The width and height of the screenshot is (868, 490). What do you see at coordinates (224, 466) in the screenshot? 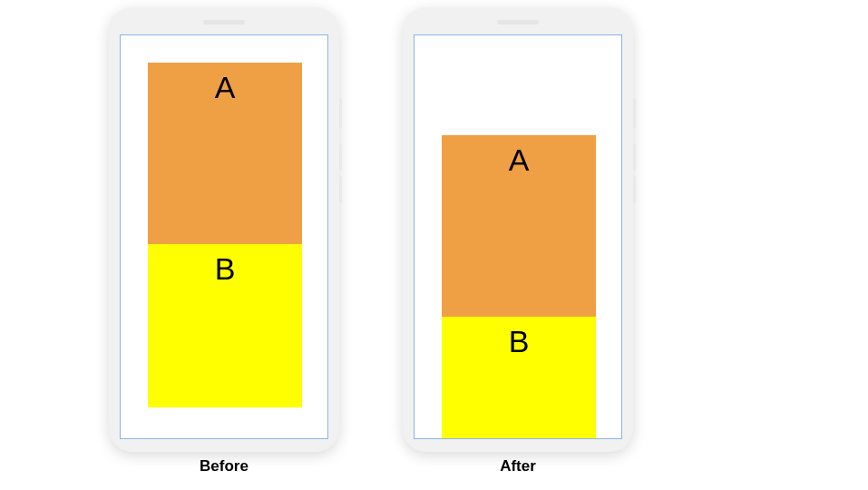
I see `caption-before: Before` at bounding box center [224, 466].